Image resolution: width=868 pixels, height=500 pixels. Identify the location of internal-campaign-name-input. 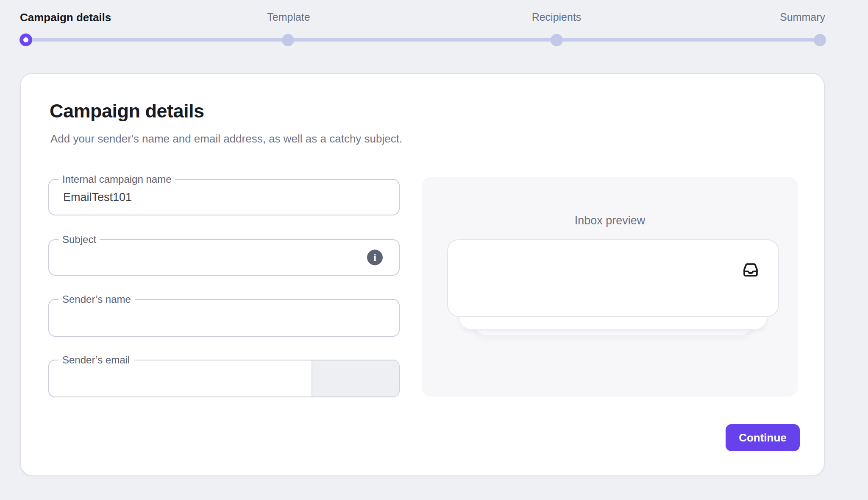
(224, 197).